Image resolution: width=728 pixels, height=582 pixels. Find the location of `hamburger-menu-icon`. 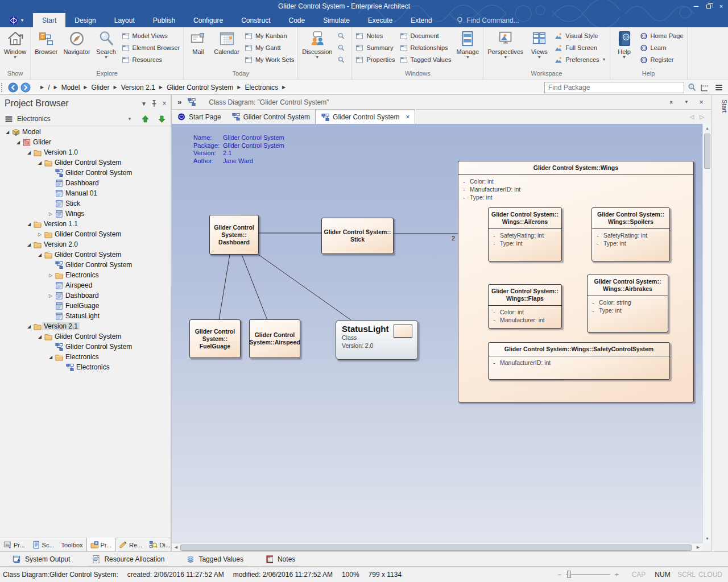

hamburger-menu-icon is located at coordinates (9, 119).